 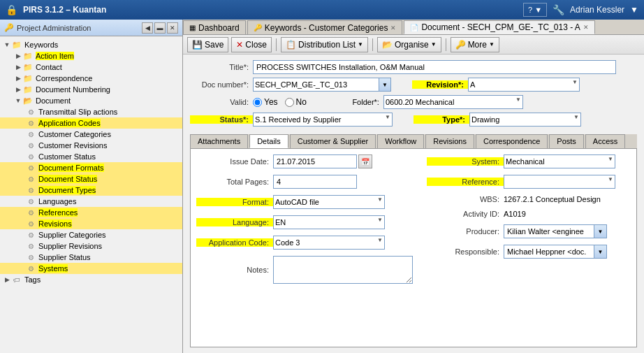 What do you see at coordinates (559, 10) in the screenshot?
I see `settings-icon: 🔧` at bounding box center [559, 10].